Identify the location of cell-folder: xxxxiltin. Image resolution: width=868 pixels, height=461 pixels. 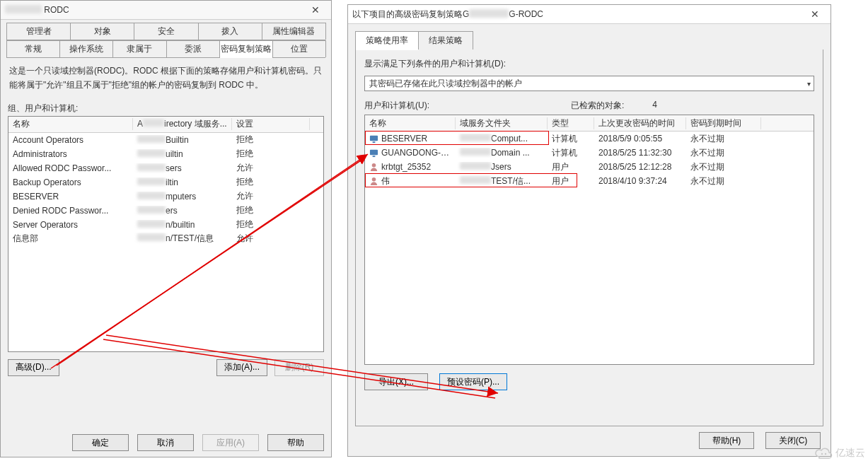
(183, 182).